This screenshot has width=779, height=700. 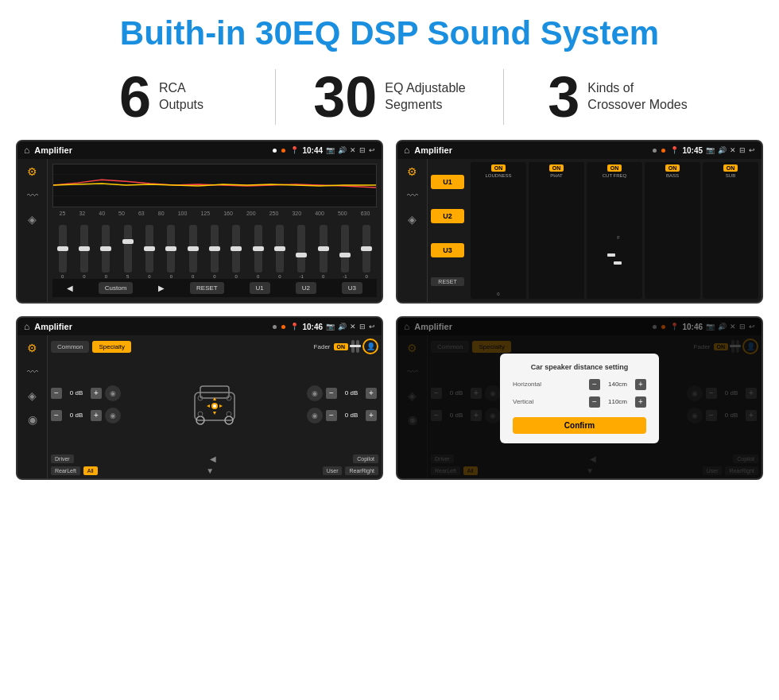 What do you see at coordinates (91, 470) in the screenshot?
I see `all-button: All` at bounding box center [91, 470].